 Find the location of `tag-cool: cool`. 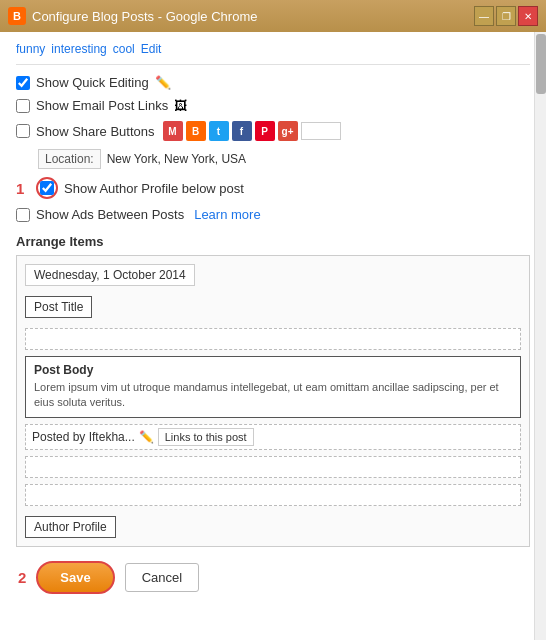

tag-cool: cool is located at coordinates (124, 49).